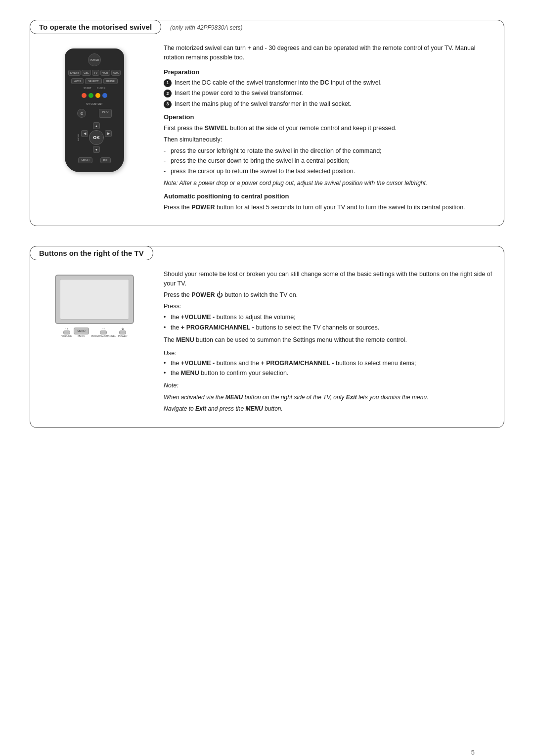  I want to click on remote-down-button: ▼, so click(96, 149).